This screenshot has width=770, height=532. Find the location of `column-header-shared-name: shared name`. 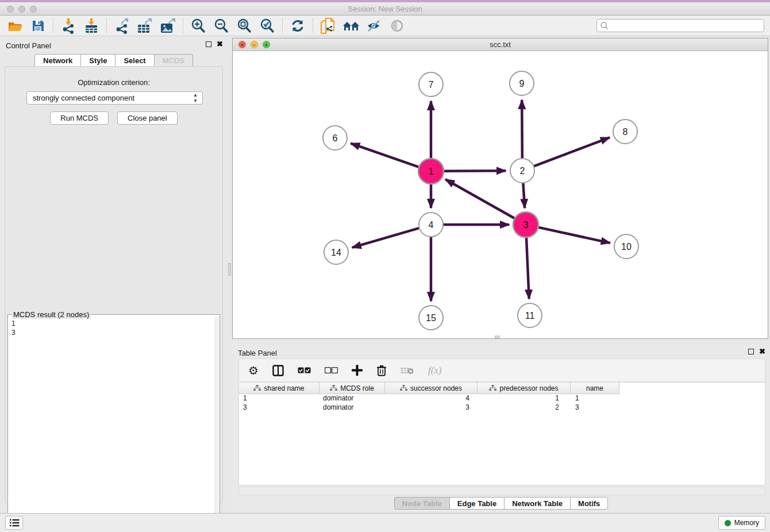

column-header-shared-name: shared name is located at coordinates (279, 388).